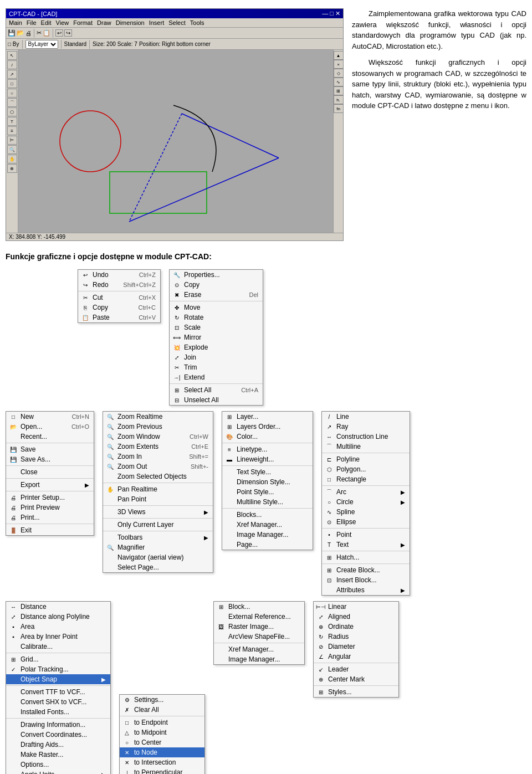  What do you see at coordinates (158, 512) in the screenshot?
I see `menu-3dviews: 3D Views ▶` at bounding box center [158, 512].